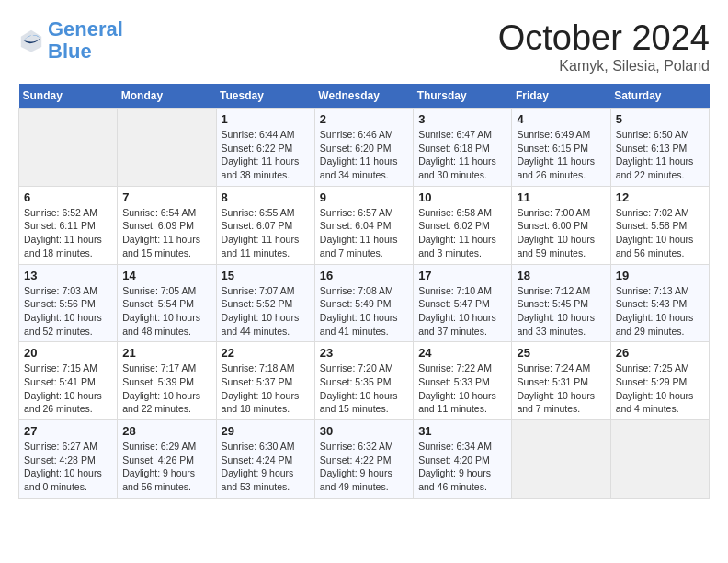 The width and height of the screenshot is (728, 563). I want to click on calendar-cell: 15Sunrise: 7:07 AM Sunset: 5:52 PM Dayli…, so click(265, 304).